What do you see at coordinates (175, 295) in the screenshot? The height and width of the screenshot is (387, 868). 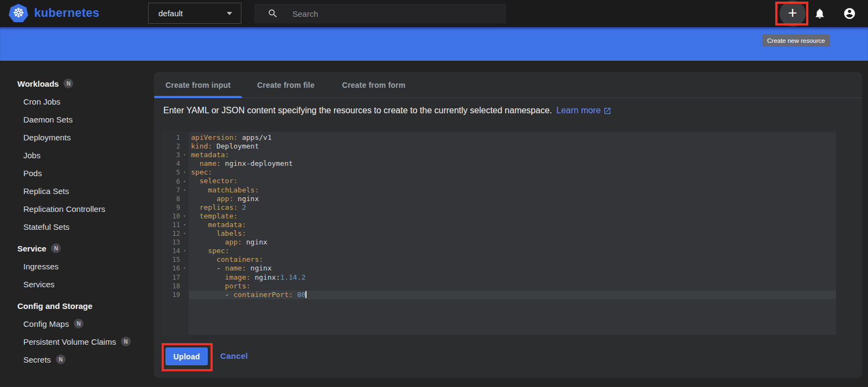 I see `line-number-cell: 19` at bounding box center [175, 295].